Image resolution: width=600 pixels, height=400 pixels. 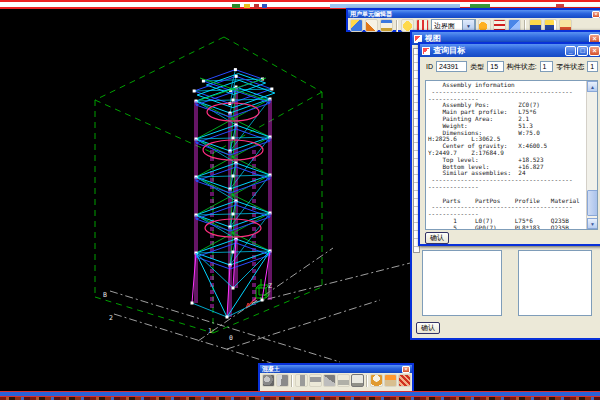 What do you see at coordinates (447, 26) in the screenshot?
I see `dropdown-value: 边界面` at bounding box center [447, 26].